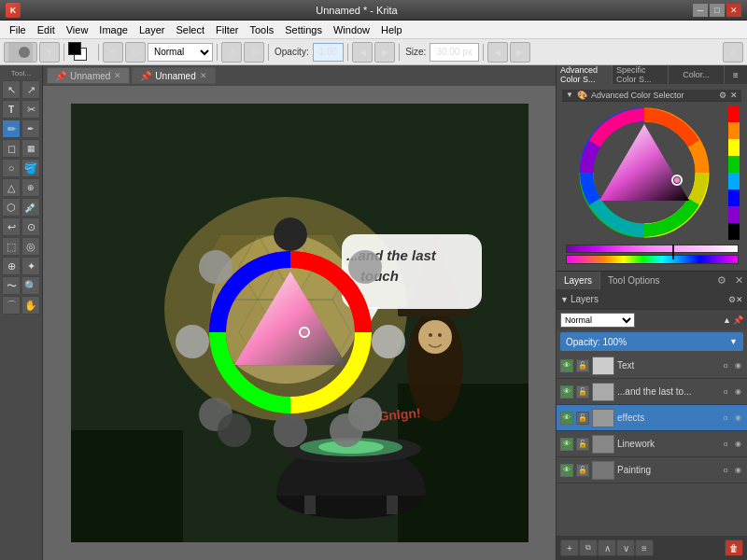 The width and height of the screenshot is (747, 560). I want to click on tool-options-tab: Tool Options, so click(634, 280).